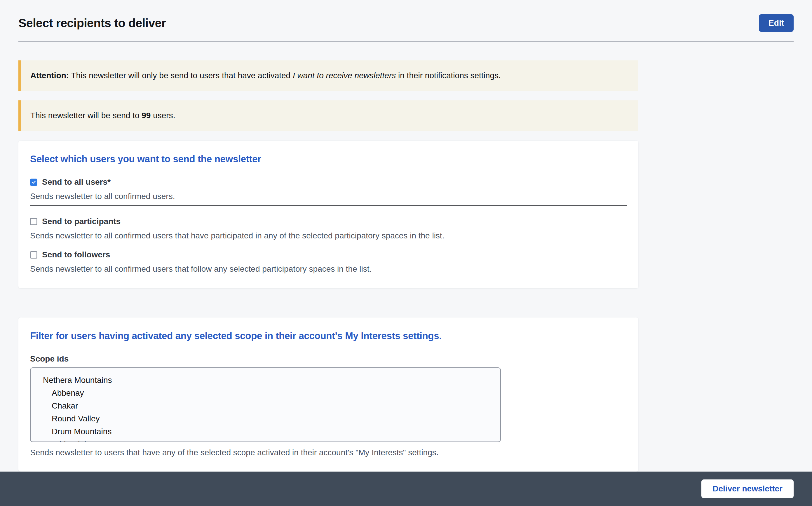 Image resolution: width=812 pixels, height=506 pixels. Describe the element at coordinates (328, 255) in the screenshot. I see `checkbox-row: Send to followers` at that location.